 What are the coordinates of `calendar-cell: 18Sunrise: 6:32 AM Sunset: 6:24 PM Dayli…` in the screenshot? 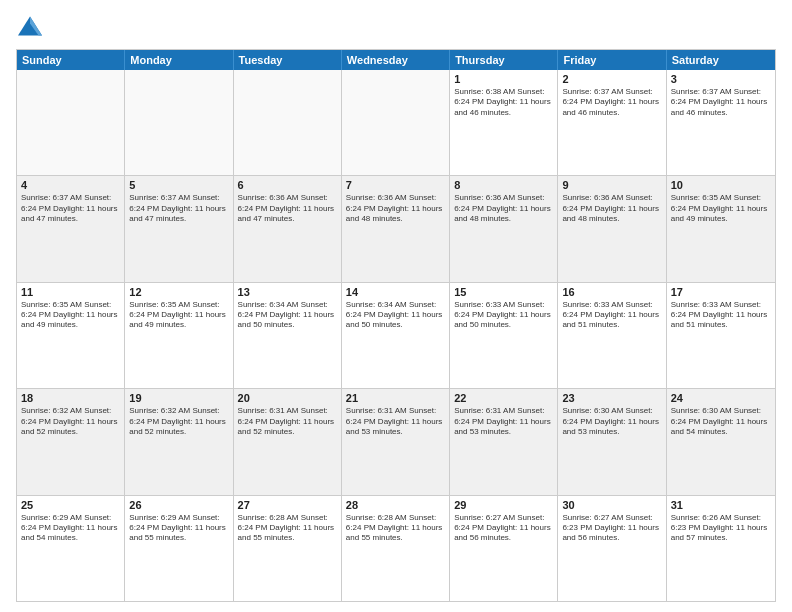 It's located at (71, 442).